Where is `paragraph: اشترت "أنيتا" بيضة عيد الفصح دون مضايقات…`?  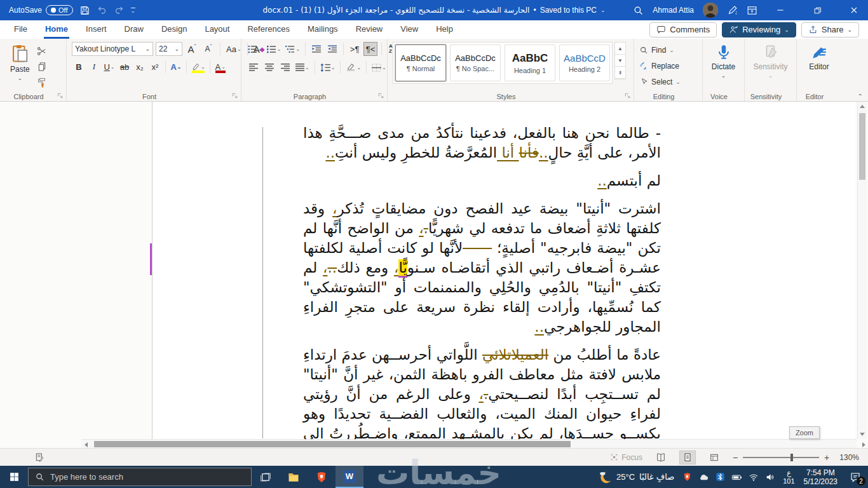 paragraph: اشترت "أنيتا" بيضة عيد الفصح دون مضايقات… is located at coordinates (482, 268).